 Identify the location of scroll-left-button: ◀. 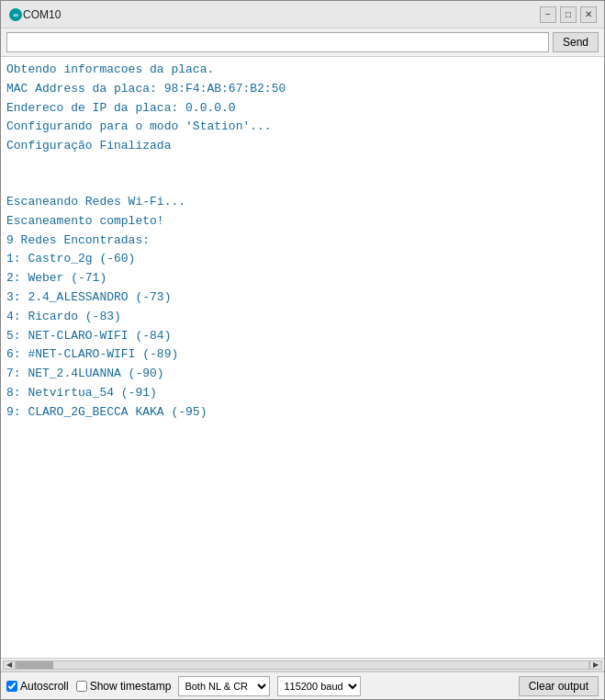
(9, 665).